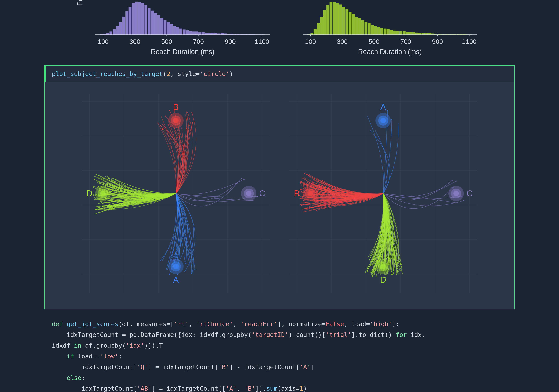 The image size is (559, 392). Describe the element at coordinates (406, 41) in the screenshot. I see `svg-text: 700` at that location.